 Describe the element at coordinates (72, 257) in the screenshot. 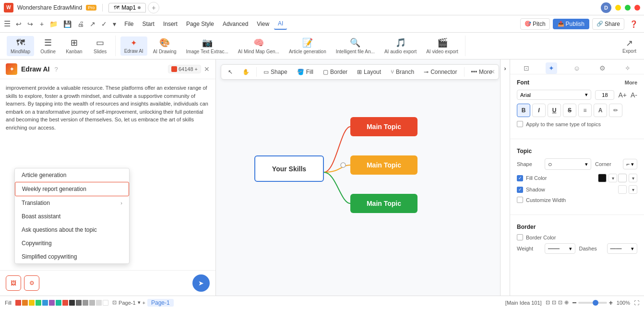

I see `dropdown-item-simplified: Simplified copywriting` at that location.